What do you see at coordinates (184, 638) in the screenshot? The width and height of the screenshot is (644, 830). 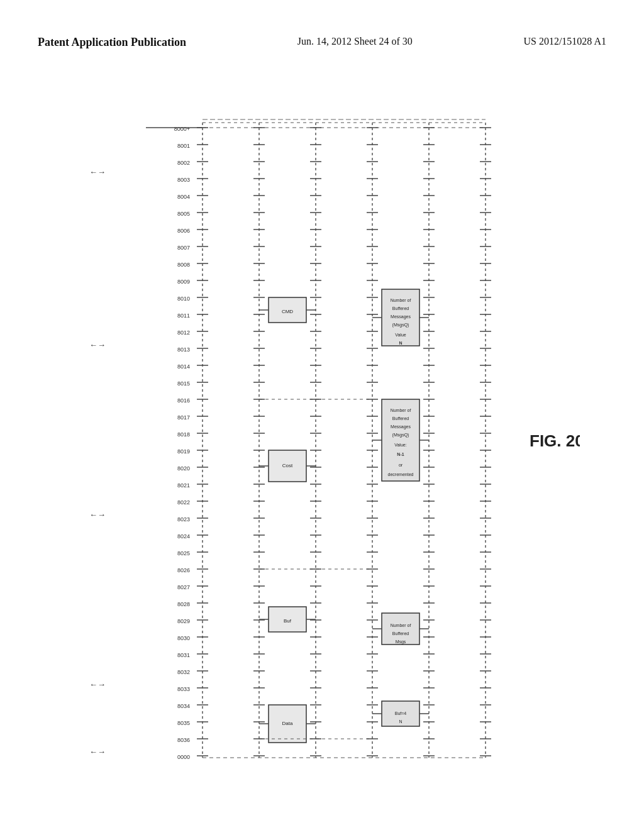 I see `svg-text: 8030` at bounding box center [184, 638].